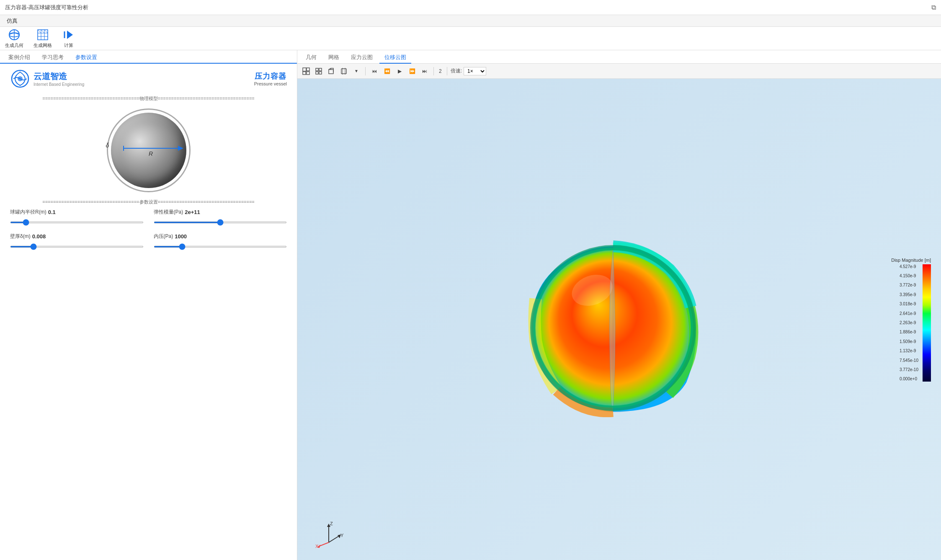 The width and height of the screenshot is (941, 560). I want to click on r-arrow-svg: R, so click(155, 148).